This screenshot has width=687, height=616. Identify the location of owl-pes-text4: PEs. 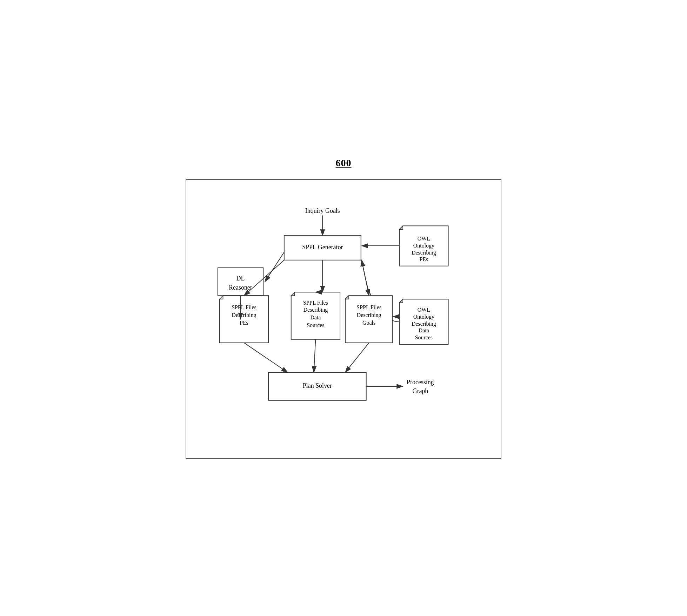
(424, 259).